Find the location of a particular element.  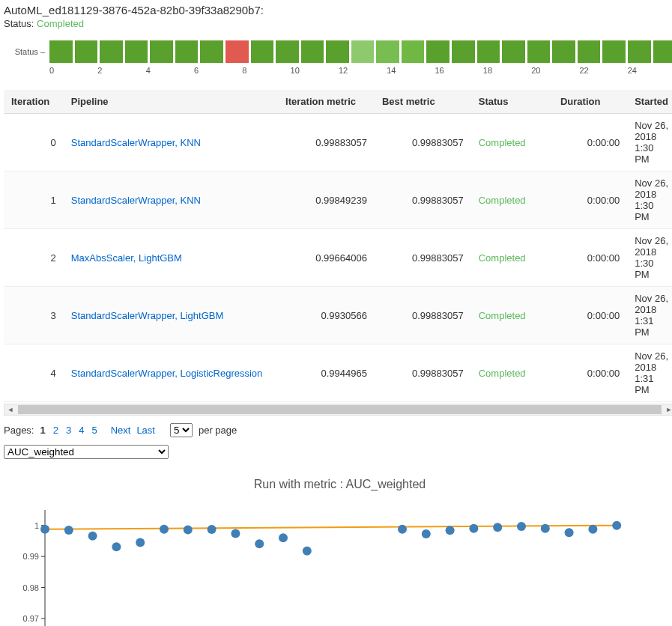

pagination-page-2: 2 is located at coordinates (55, 430).